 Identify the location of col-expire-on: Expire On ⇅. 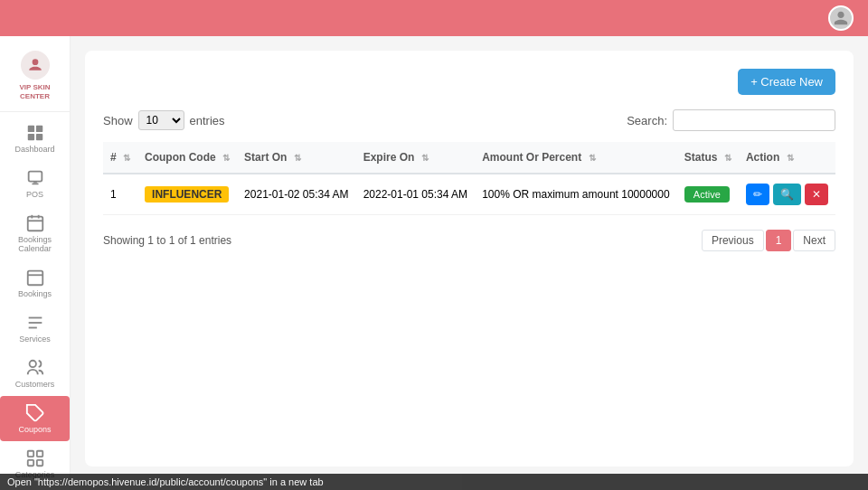
(416, 157).